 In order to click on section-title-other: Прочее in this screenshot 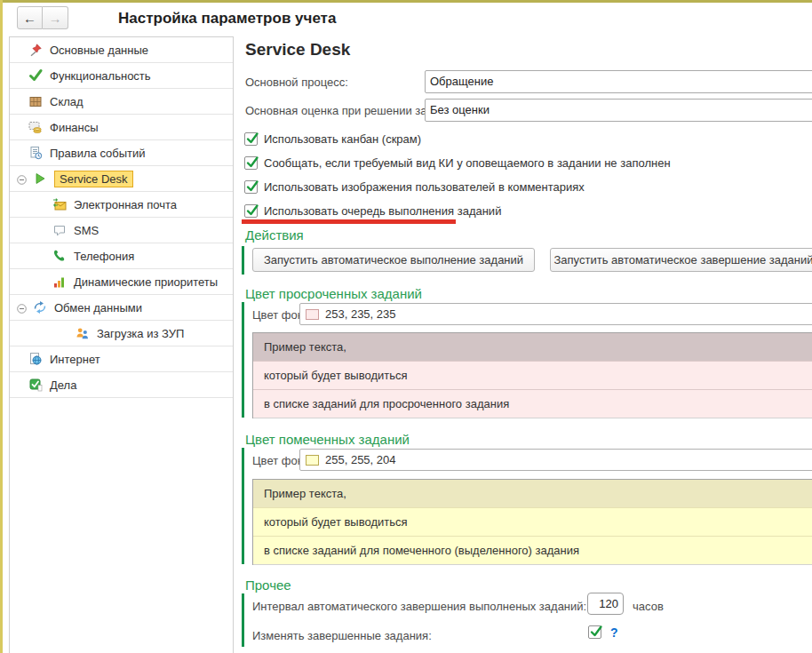, I will do `click(268, 585)`.